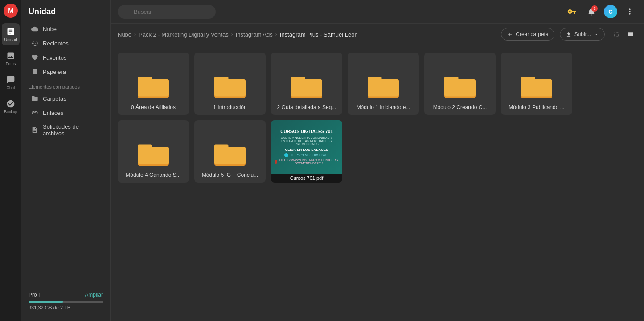 This screenshot has width=644, height=321. What do you see at coordinates (11, 58) in the screenshot?
I see `sidebar-item-fotos: Fotos` at bounding box center [11, 58].